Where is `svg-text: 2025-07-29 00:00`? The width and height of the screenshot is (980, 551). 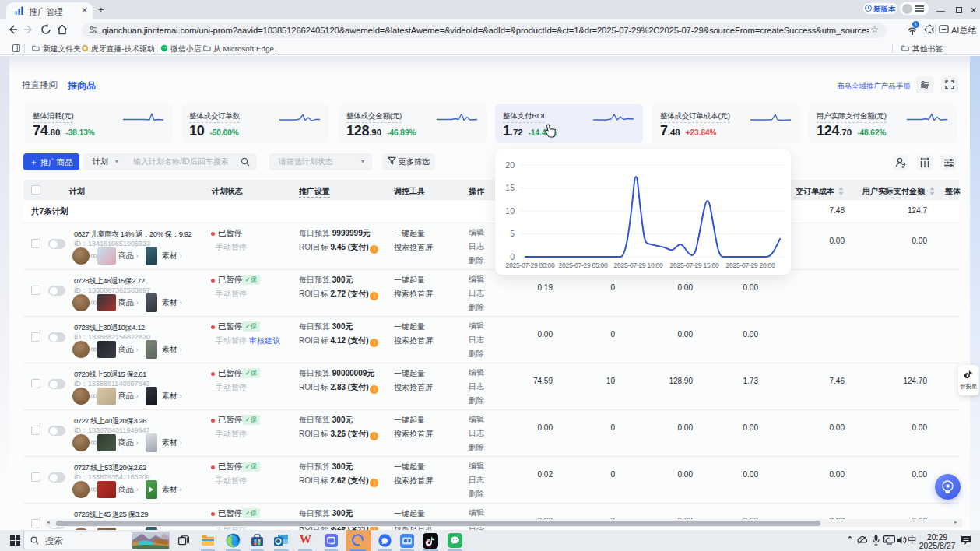
svg-text: 2025-07-29 00:00 is located at coordinates (530, 265).